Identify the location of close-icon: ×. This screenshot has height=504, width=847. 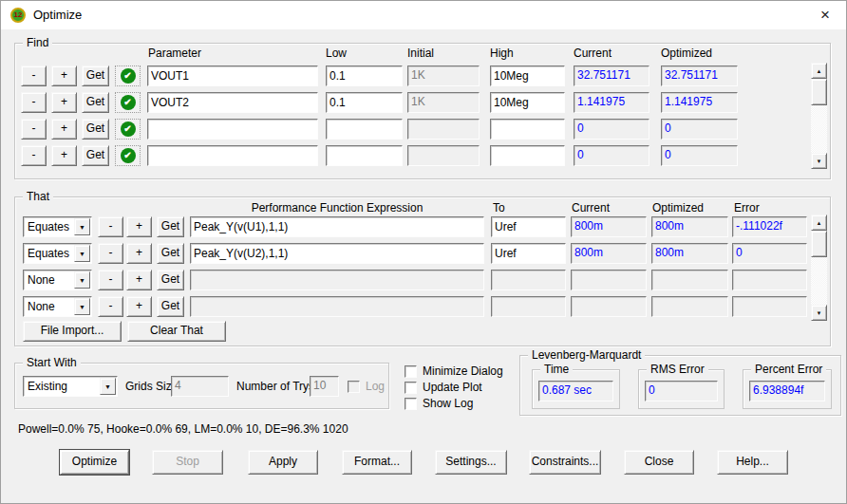
(825, 15).